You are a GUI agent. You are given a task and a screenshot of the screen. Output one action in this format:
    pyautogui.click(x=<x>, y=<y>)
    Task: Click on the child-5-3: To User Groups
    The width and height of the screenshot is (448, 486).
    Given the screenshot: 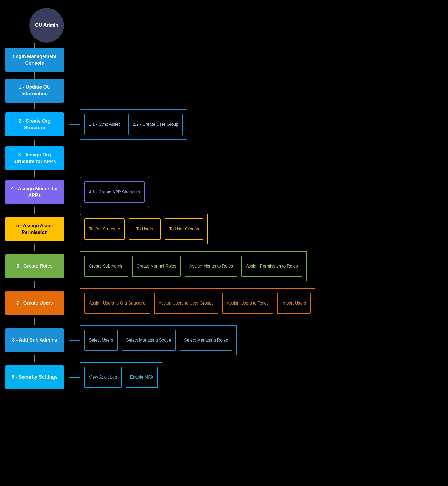 What is the action you would take?
    pyautogui.click(x=184, y=229)
    